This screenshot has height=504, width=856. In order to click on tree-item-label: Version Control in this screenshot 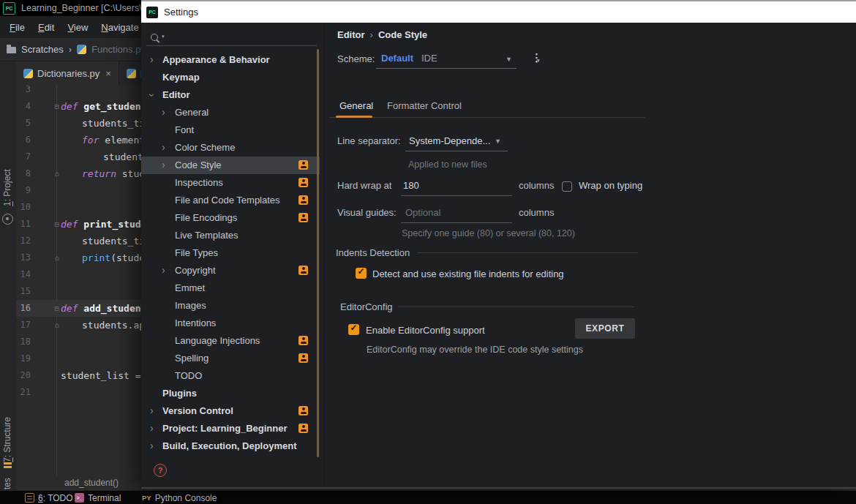, I will do `click(198, 411)`.